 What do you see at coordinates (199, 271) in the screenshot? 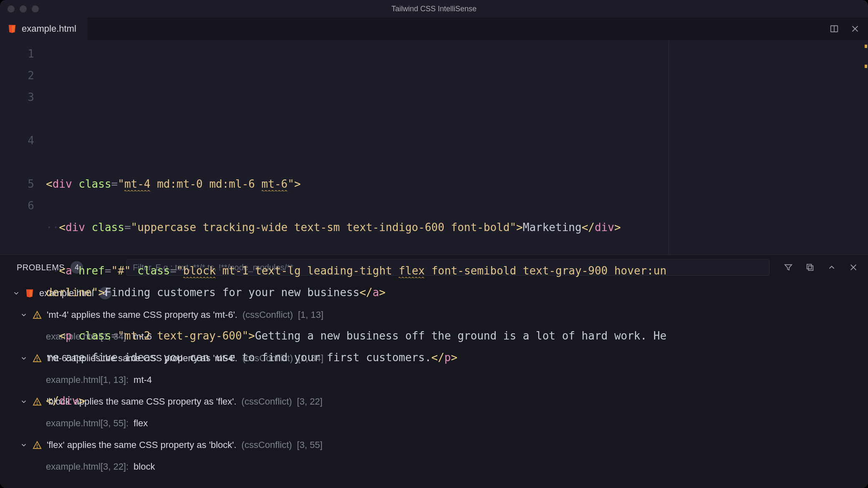
I see `lint-squiggle: block` at bounding box center [199, 271].